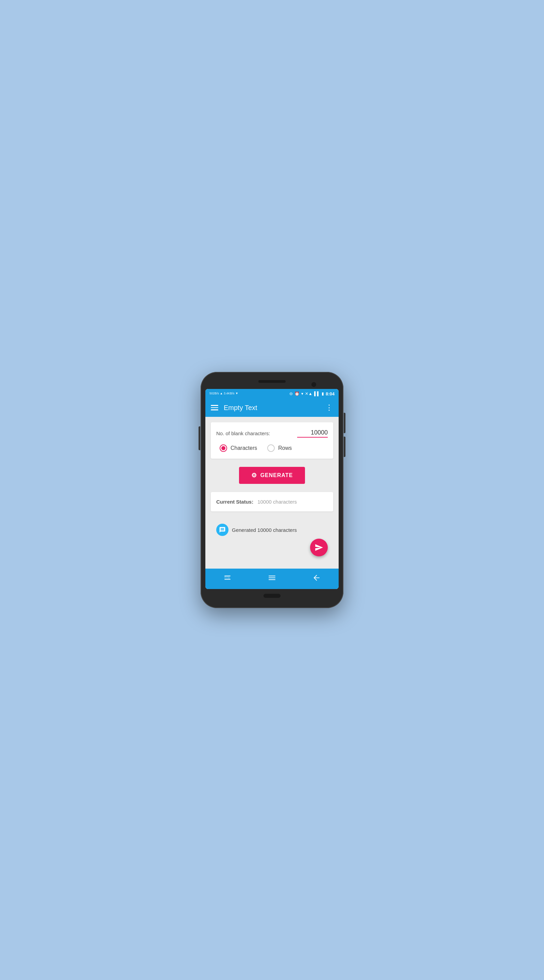 The height and width of the screenshot is (980, 544). I want to click on chat-area: Generated 10000 characters, so click(272, 540).